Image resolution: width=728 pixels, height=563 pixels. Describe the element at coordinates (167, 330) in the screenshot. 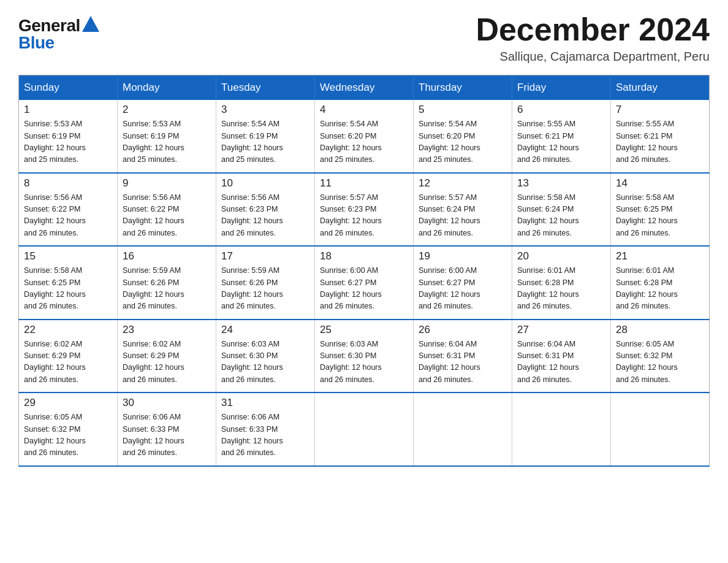

I see `day-number: 23` at that location.